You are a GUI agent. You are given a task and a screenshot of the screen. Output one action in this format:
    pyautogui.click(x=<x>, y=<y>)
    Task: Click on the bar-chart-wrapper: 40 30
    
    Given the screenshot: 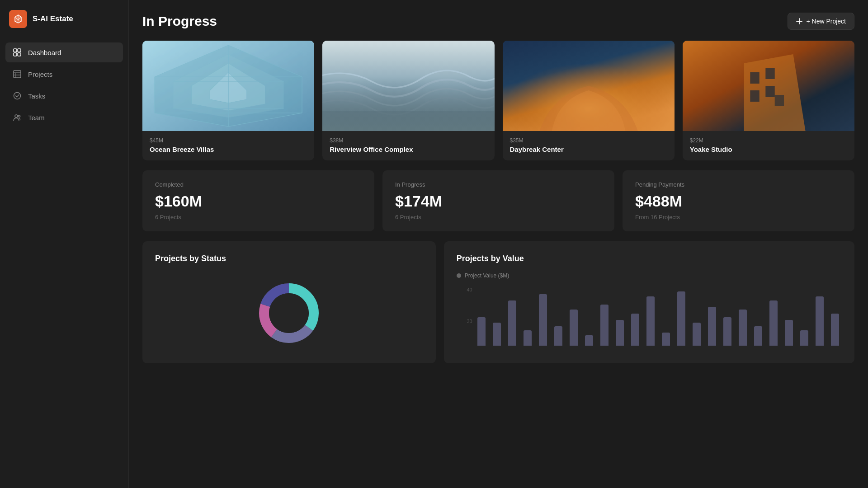 What is the action you would take?
    pyautogui.click(x=649, y=319)
    